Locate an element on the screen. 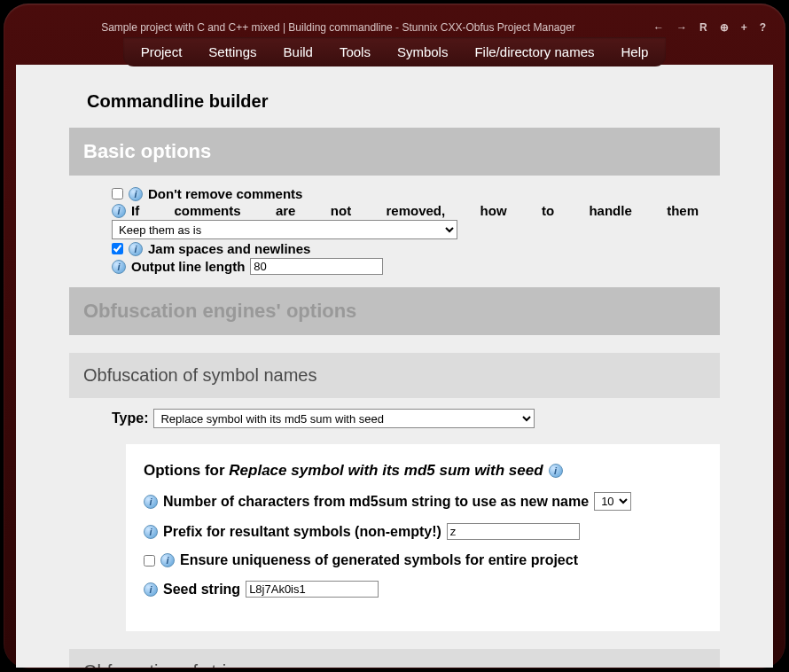  line-length-input is located at coordinates (316, 266).